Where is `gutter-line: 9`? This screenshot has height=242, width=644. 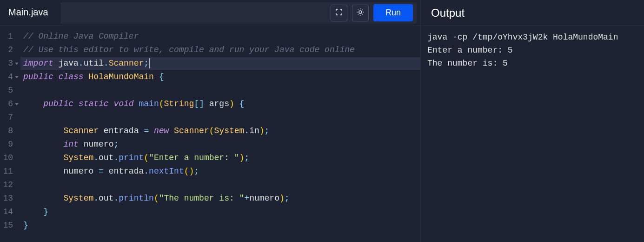
gutter-line: 9 is located at coordinates (9, 144).